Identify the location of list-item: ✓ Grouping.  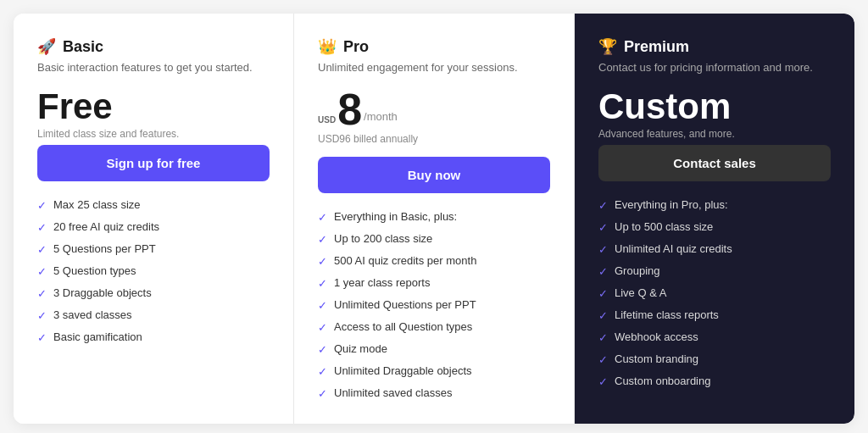
(715, 271).